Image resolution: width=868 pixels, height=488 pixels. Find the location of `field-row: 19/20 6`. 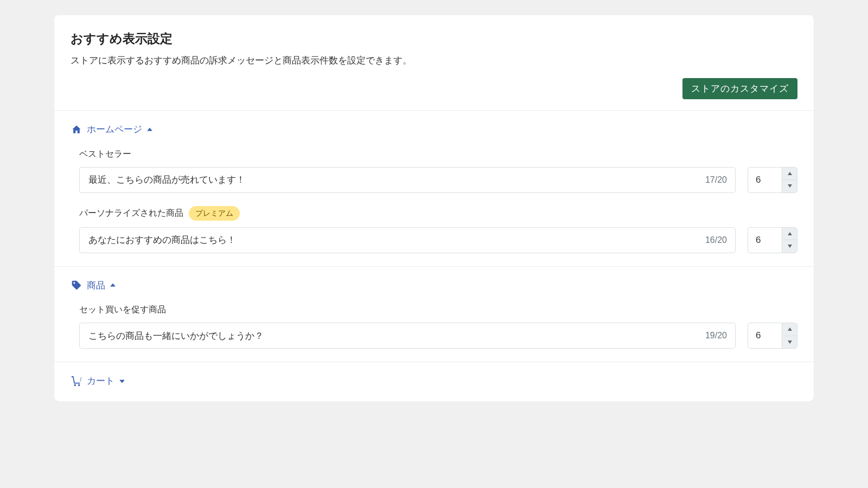

field-row: 19/20 6 is located at coordinates (438, 336).